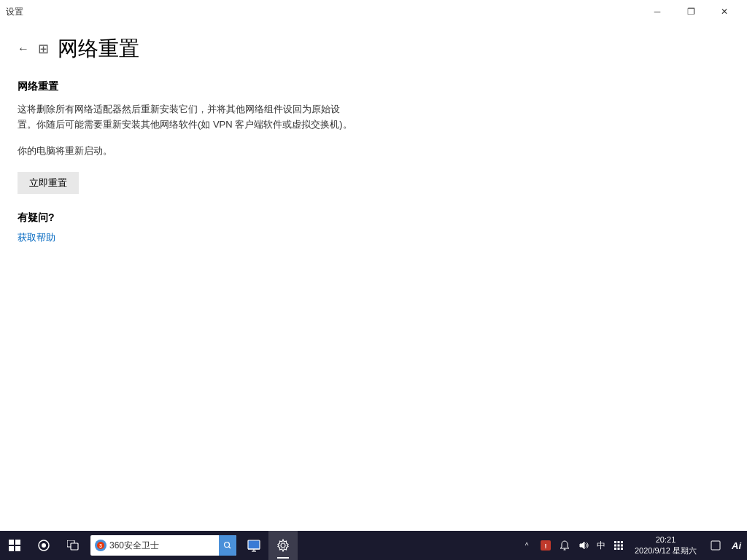 This screenshot has width=747, height=560. Describe the element at coordinates (15, 12) in the screenshot. I see `title-bar-left: 设置` at that location.